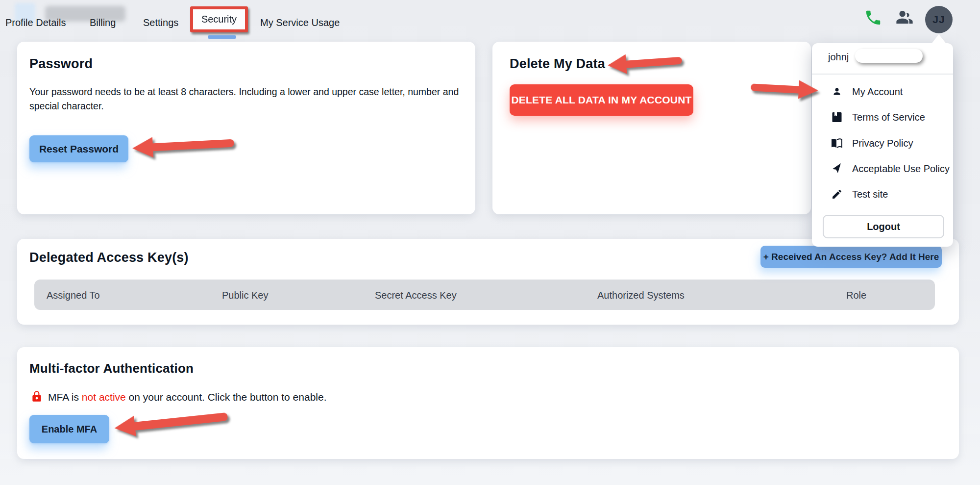  I want to click on password-card-title: Password, so click(61, 64).